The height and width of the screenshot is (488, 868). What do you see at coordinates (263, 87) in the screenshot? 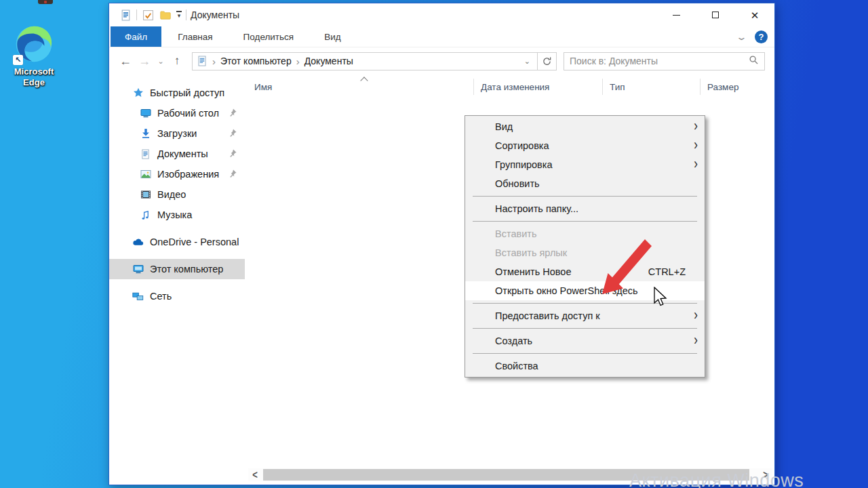
I see `column-header-label: Имя` at bounding box center [263, 87].